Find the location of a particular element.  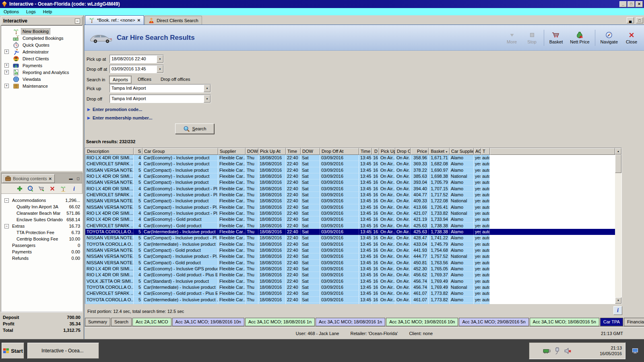

booking-tree-item: Refunds0.00 is located at coordinates (42, 258).